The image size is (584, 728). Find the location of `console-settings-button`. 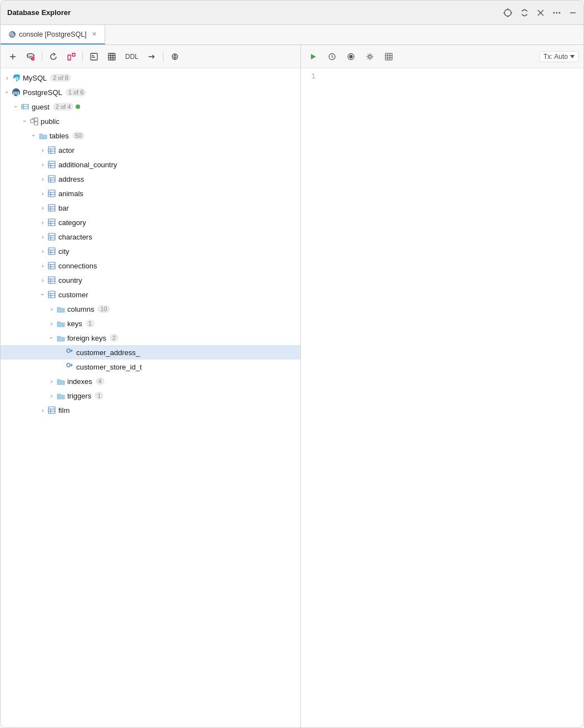

console-settings-button is located at coordinates (370, 57).